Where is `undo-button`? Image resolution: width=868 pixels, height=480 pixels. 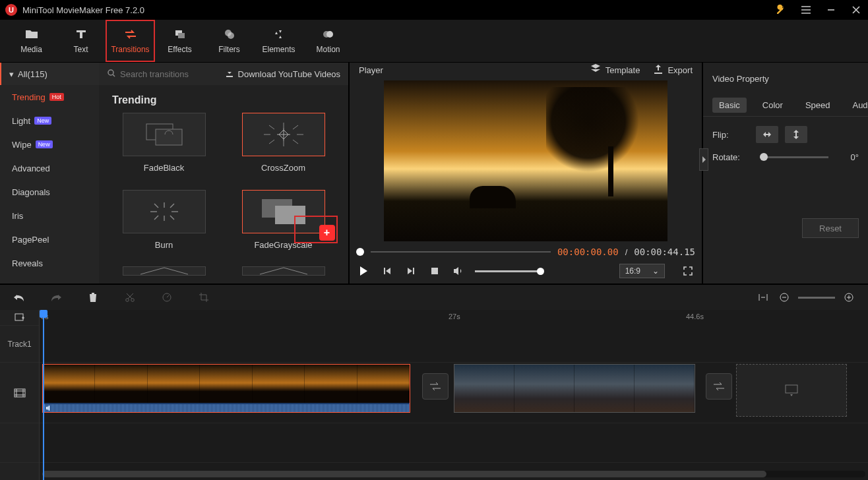
undo-button is located at coordinates (19, 297).